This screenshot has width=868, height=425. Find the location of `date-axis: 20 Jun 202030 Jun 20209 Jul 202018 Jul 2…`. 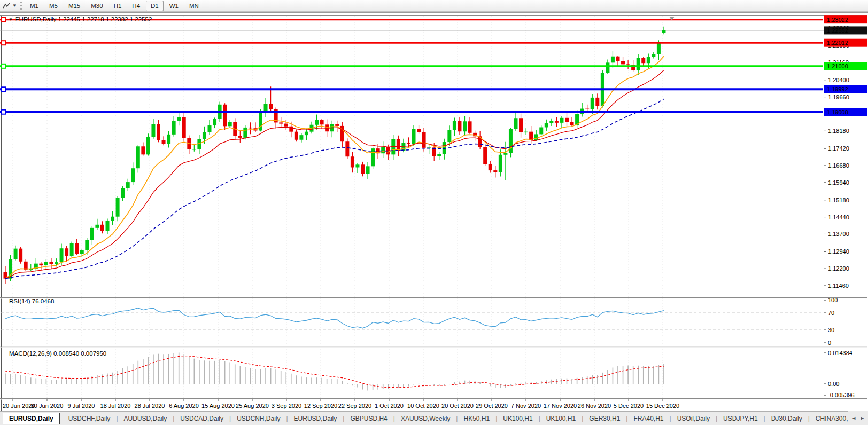

date-axis: 20 Jun 202030 Jun 20209 Jul 202018 Jul 2… is located at coordinates (341, 404).